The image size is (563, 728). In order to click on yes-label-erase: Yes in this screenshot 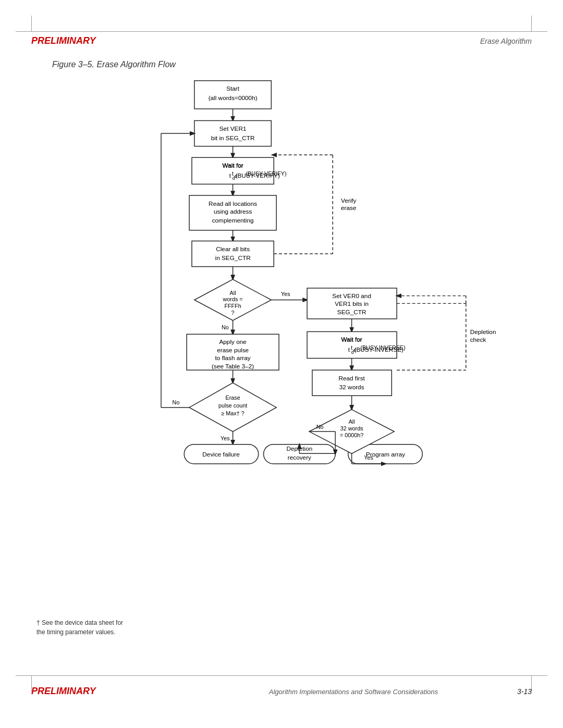, I will do `click(225, 438)`.